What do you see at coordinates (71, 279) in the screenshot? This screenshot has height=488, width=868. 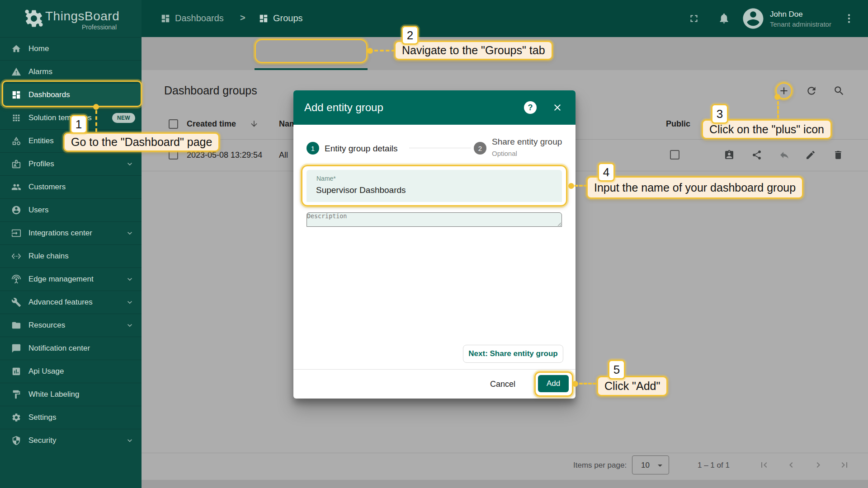 I see `sidebar-item-edge-management: Edge management` at bounding box center [71, 279].